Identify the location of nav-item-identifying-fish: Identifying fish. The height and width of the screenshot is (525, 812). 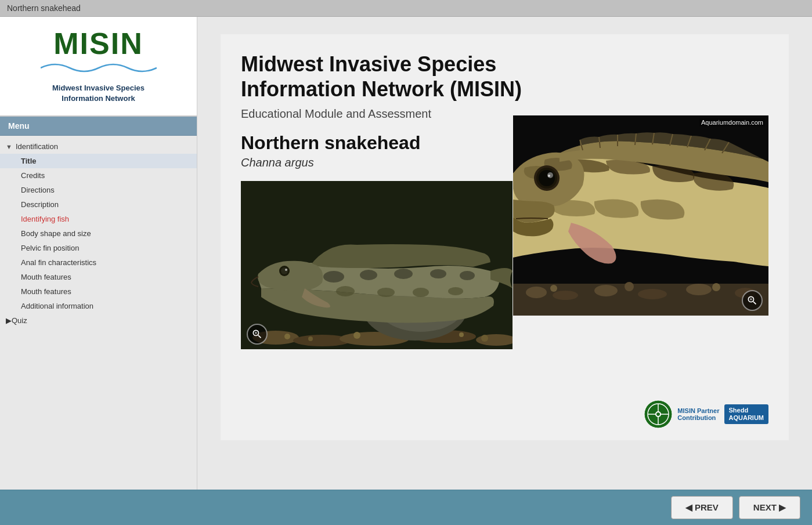
(99, 219).